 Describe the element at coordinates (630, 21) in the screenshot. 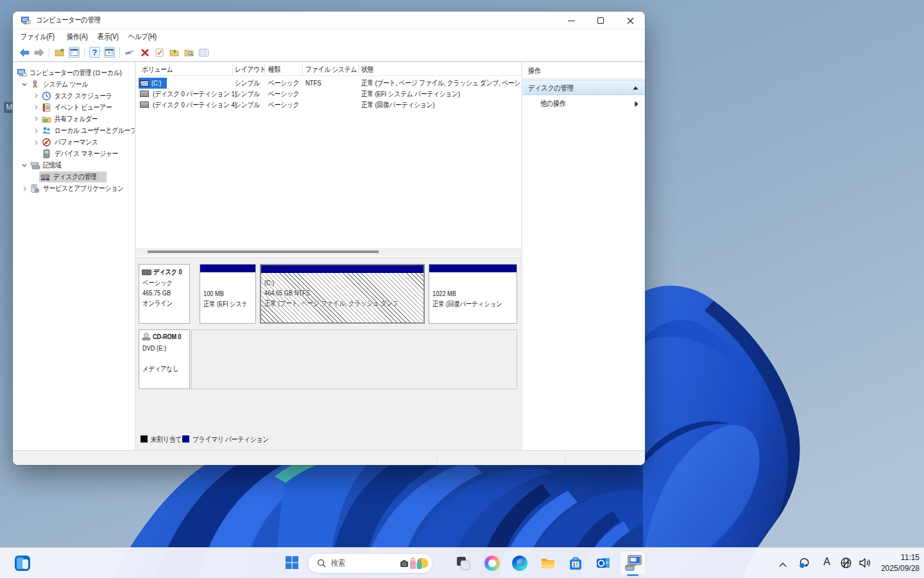

I see `close-icon` at that location.